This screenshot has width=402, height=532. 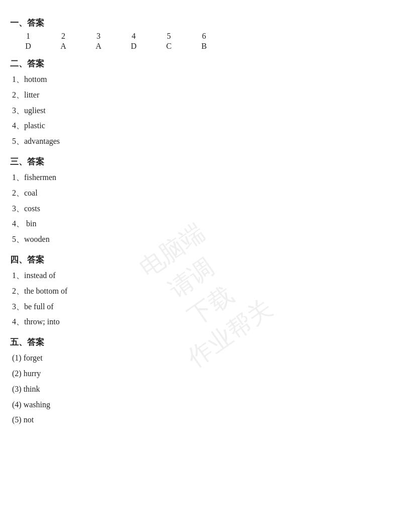 I want to click on table-cell-number: 5, so click(x=169, y=36).